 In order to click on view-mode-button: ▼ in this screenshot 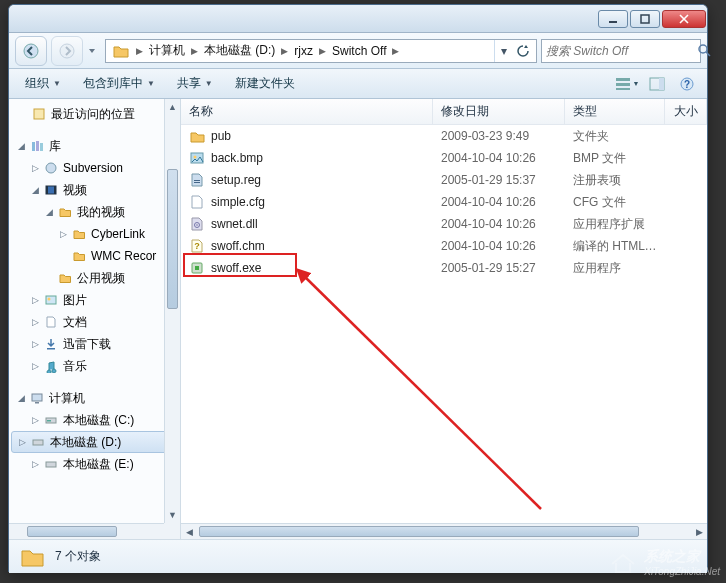, I will do `click(627, 84)`.